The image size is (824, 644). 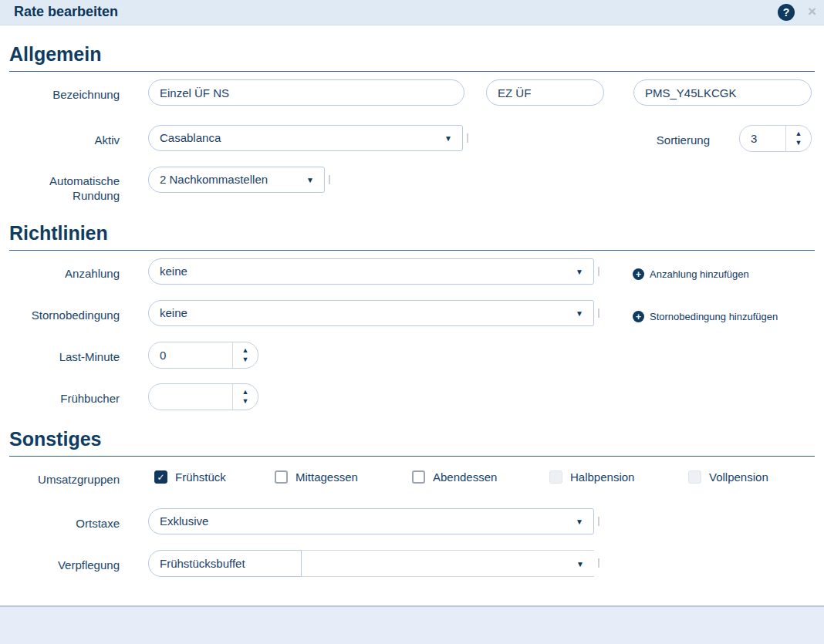 I want to click on last-minute-label: Last-Minute, so click(x=60, y=356).